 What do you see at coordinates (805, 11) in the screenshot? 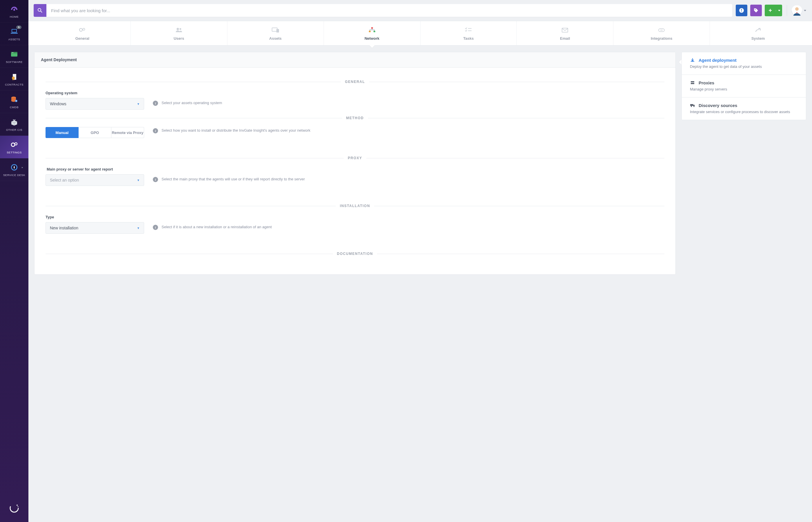
I see `chevron-down-icon` at bounding box center [805, 11].